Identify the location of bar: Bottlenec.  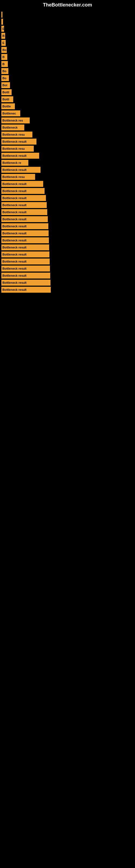
(11, 113).